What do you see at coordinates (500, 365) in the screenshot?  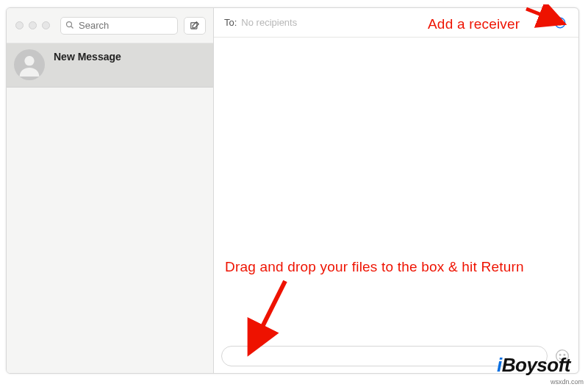 I see `watermark-prefix: i` at bounding box center [500, 365].